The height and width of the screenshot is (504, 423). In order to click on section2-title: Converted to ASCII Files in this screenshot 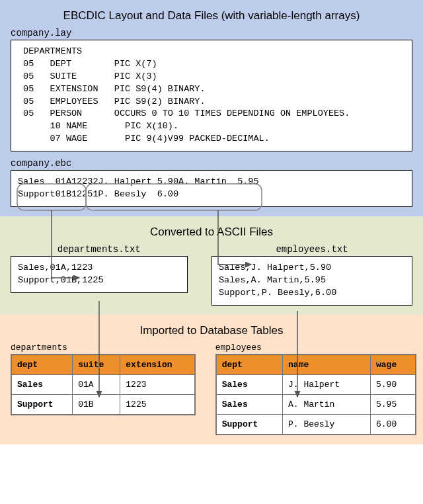, I will do `click(212, 232)`.